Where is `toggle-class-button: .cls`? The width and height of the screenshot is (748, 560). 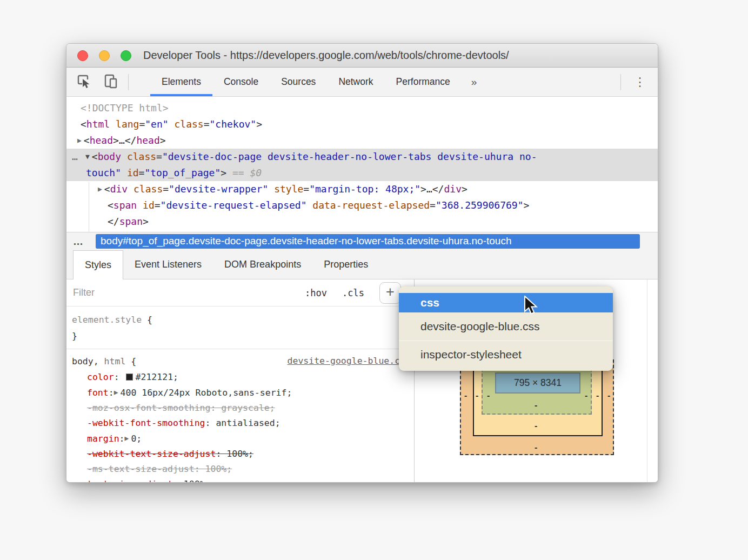 toggle-class-button: .cls is located at coordinates (353, 293).